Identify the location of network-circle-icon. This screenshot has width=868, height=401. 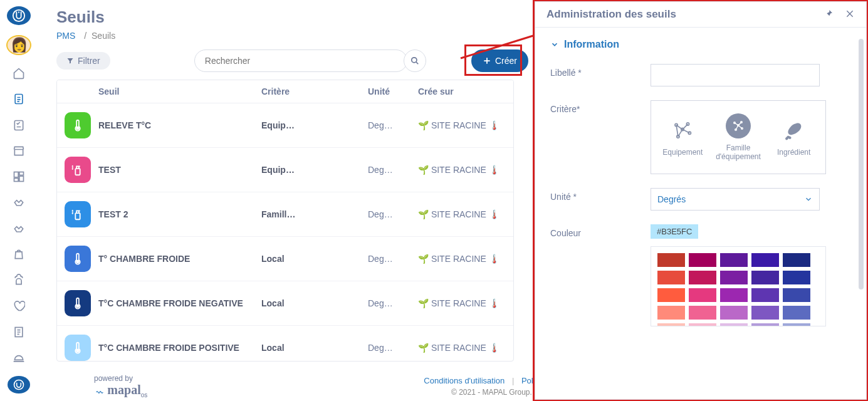
(738, 126).